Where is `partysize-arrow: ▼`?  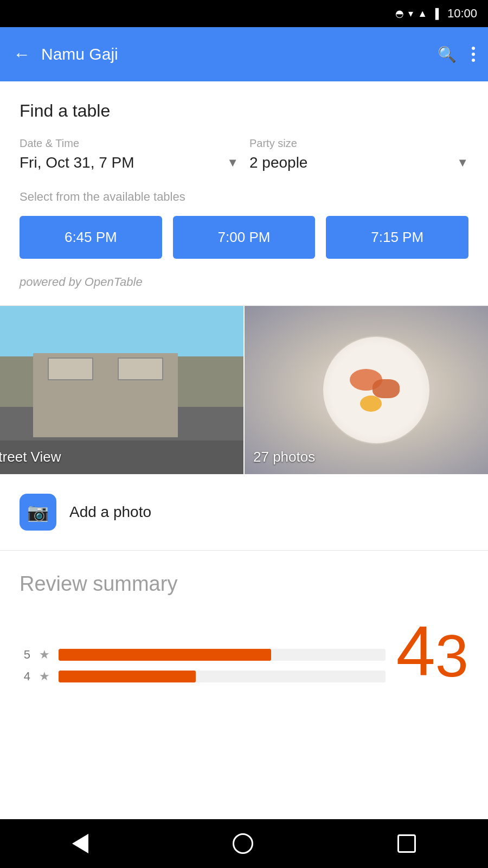 partysize-arrow: ▼ is located at coordinates (463, 163).